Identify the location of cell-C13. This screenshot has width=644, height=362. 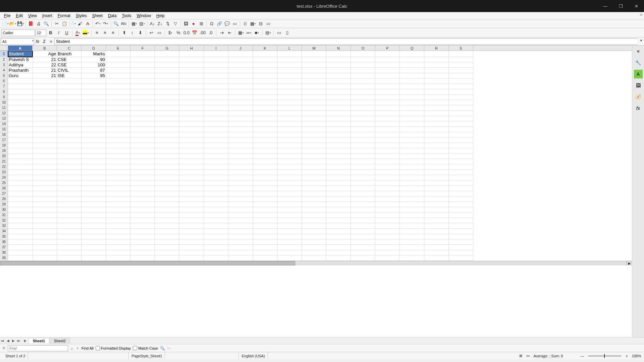
(69, 119).